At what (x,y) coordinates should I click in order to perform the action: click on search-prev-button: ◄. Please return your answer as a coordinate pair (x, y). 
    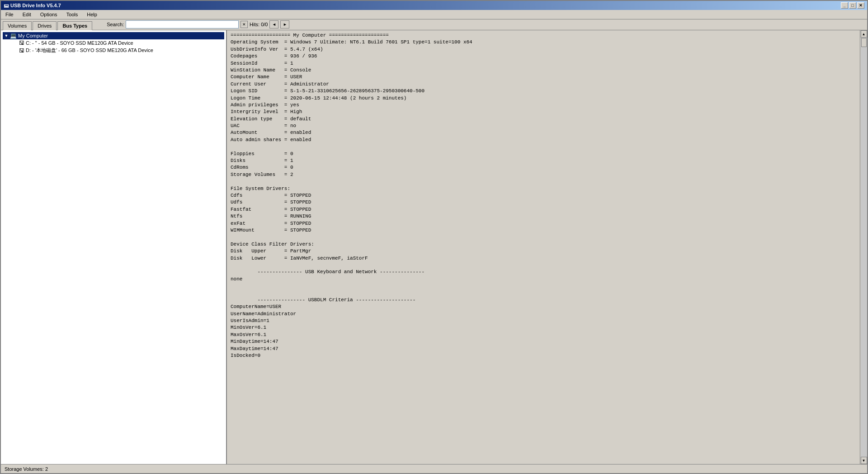
    Looking at the image, I should click on (274, 24).